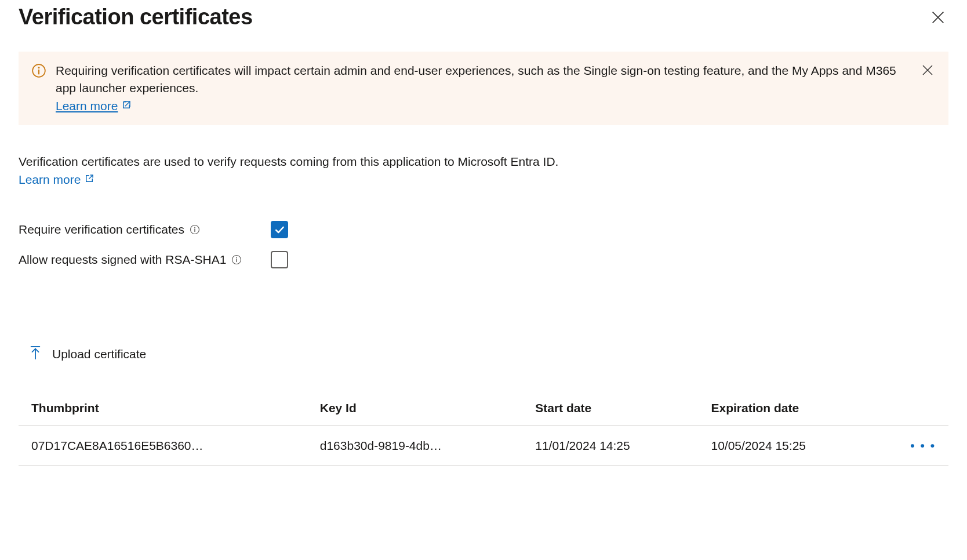 This screenshot has width=967, height=560. What do you see at coordinates (122, 260) in the screenshot?
I see `allow-rsa-label: Allow requests signed with RSA-SHA1` at bounding box center [122, 260].